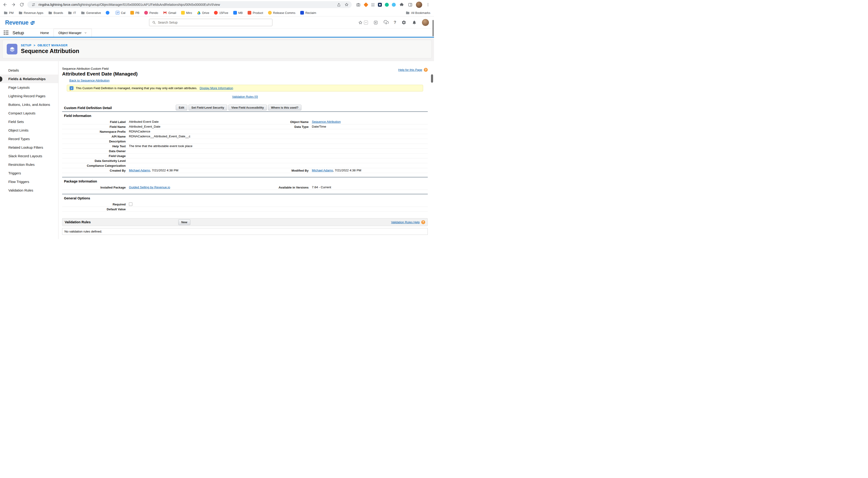 This screenshot has width=868, height=478. Describe the element at coordinates (346, 5) in the screenshot. I see `bookmark-star-icon` at that location.